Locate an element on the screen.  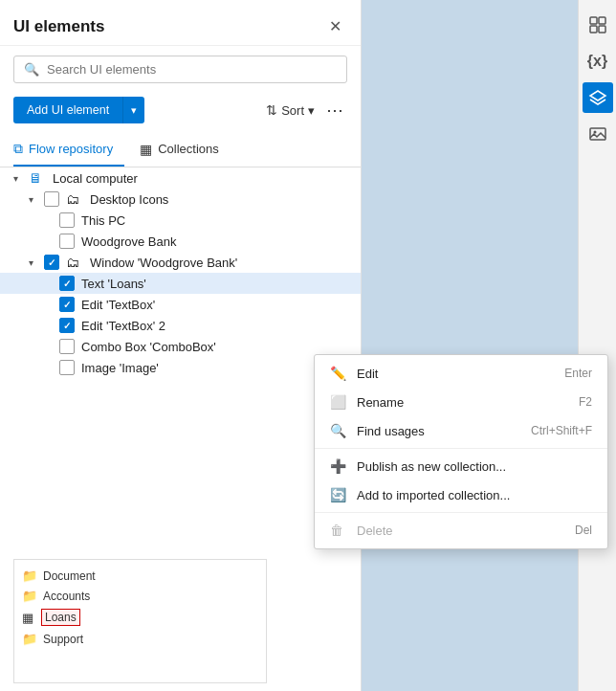
add-collection-icon: 🔄 is located at coordinates (339, 495).